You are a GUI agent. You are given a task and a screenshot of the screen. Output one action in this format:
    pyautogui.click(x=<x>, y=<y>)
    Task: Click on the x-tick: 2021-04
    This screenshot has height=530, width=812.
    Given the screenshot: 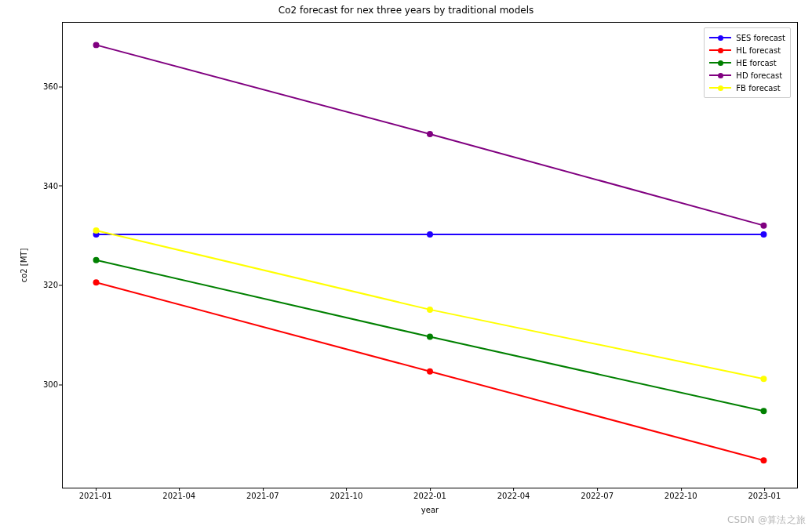 What is the action you would take?
    pyautogui.click(x=179, y=496)
    